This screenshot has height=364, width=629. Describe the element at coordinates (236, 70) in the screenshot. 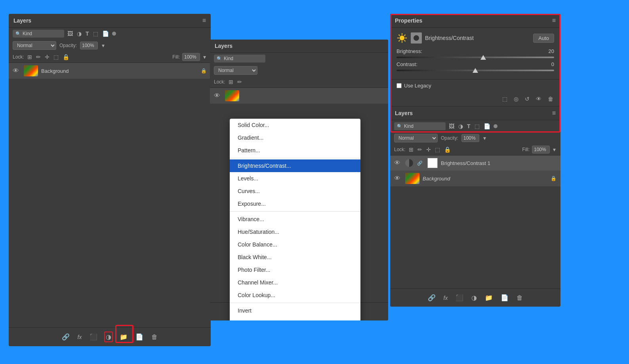

I see `middle-blend-select: Normal` at that location.